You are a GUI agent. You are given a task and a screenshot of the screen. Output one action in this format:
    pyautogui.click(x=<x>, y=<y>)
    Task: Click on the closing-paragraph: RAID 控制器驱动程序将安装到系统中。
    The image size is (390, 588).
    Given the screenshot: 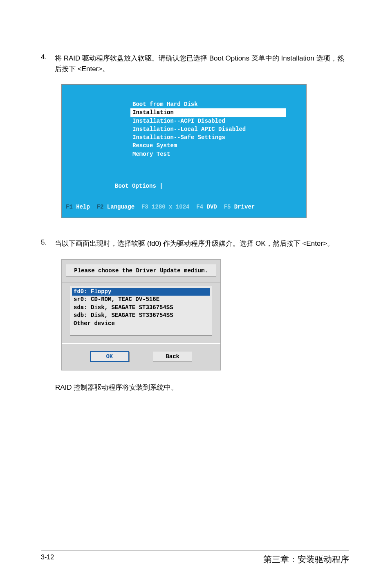 What is the action you would take?
    pyautogui.click(x=202, y=388)
    